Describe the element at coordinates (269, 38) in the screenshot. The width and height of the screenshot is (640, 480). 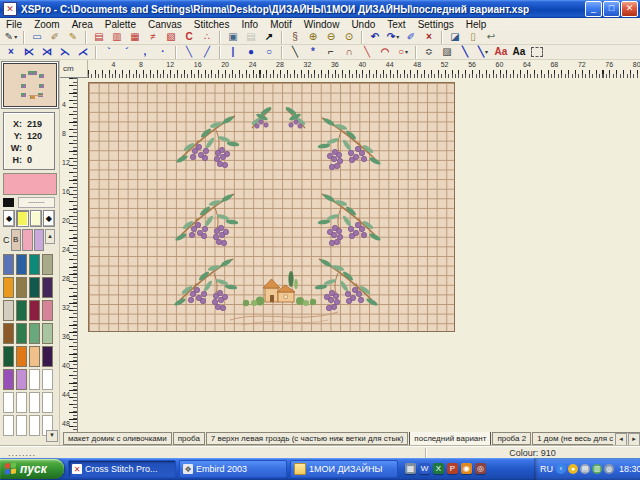
I see `pointer-arrow-button: ↗` at that location.